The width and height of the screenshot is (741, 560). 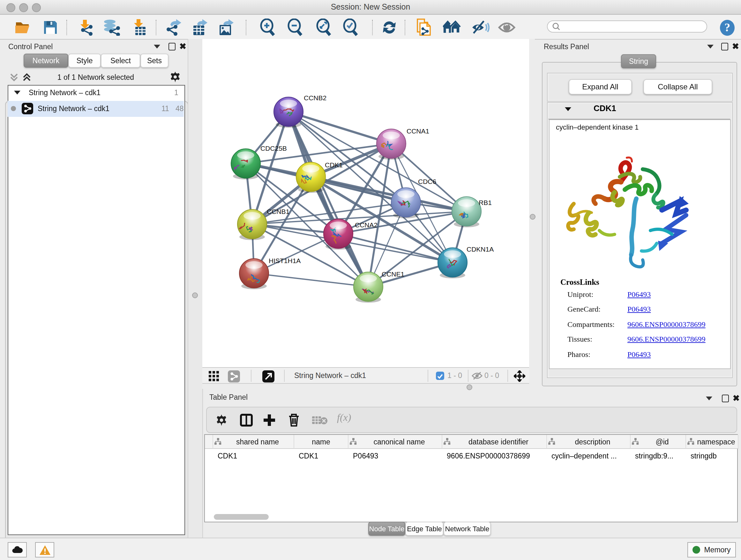 What do you see at coordinates (350, 235) in the screenshot?
I see `node-CCNA2: CCNA2` at bounding box center [350, 235].